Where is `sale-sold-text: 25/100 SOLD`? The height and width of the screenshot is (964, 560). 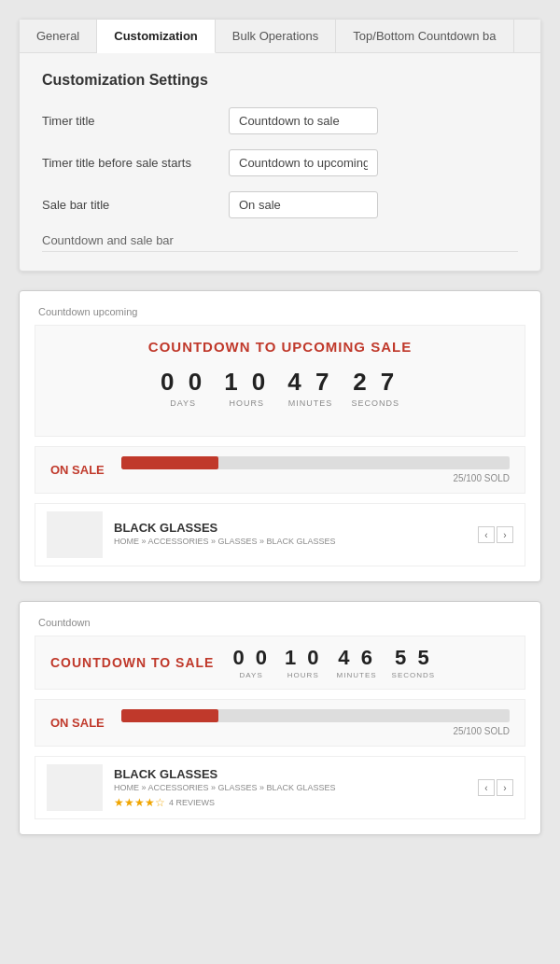
sale-sold-text: 25/100 SOLD is located at coordinates (482, 732).